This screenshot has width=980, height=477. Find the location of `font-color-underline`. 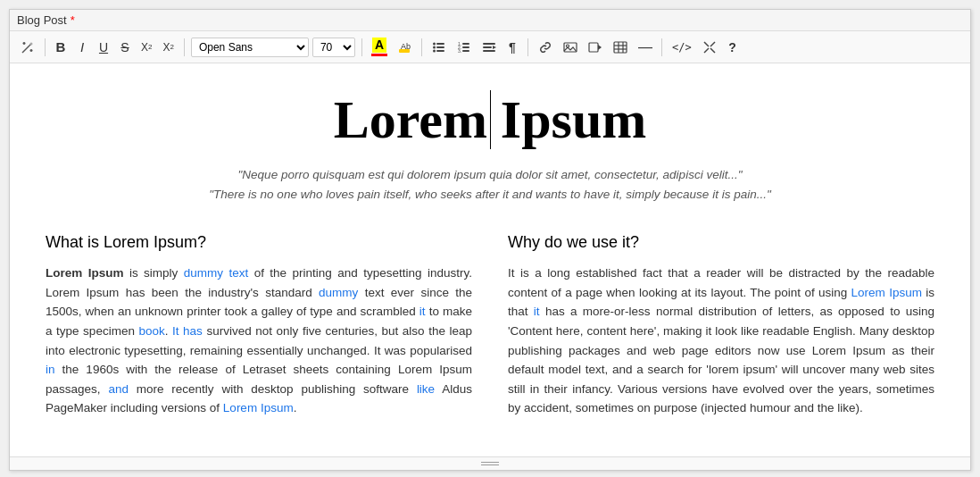

font-color-underline is located at coordinates (379, 55).